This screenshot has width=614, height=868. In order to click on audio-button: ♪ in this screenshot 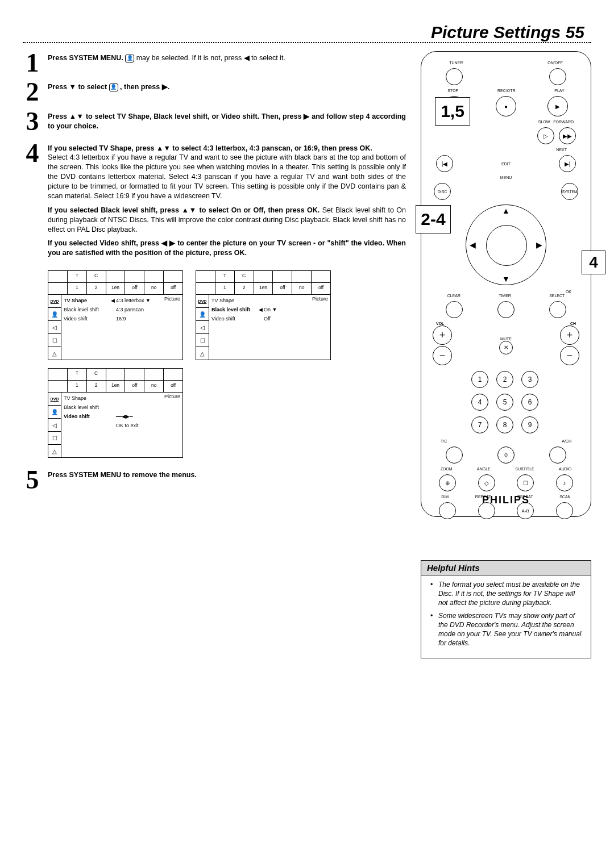, I will do `click(565, 483)`.